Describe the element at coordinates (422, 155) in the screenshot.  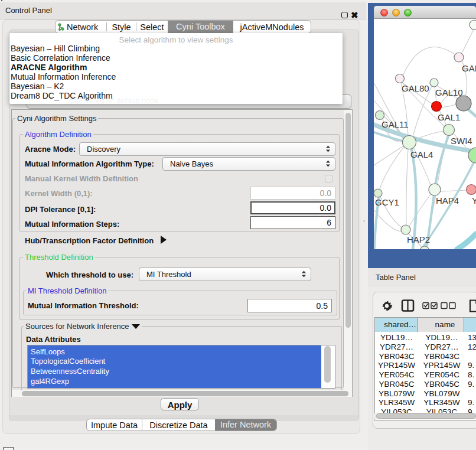
I see `svg-text: GAL4` at that location.